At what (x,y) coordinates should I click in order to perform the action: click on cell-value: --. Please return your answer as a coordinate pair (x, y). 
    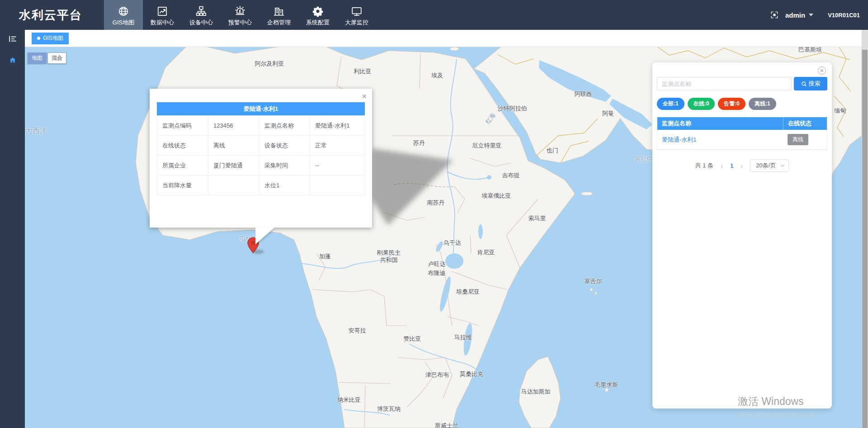
    Looking at the image, I should click on (338, 166).